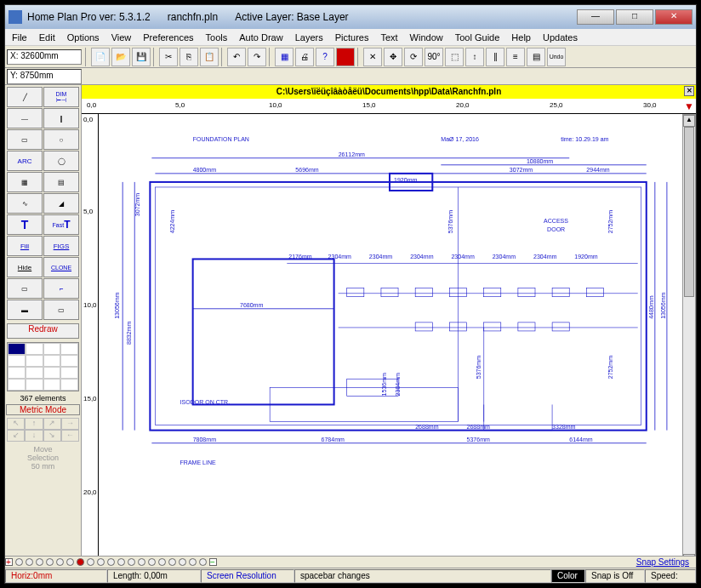  What do you see at coordinates (189, 57) in the screenshot?
I see `copy-icon: ⎘` at bounding box center [189, 57].